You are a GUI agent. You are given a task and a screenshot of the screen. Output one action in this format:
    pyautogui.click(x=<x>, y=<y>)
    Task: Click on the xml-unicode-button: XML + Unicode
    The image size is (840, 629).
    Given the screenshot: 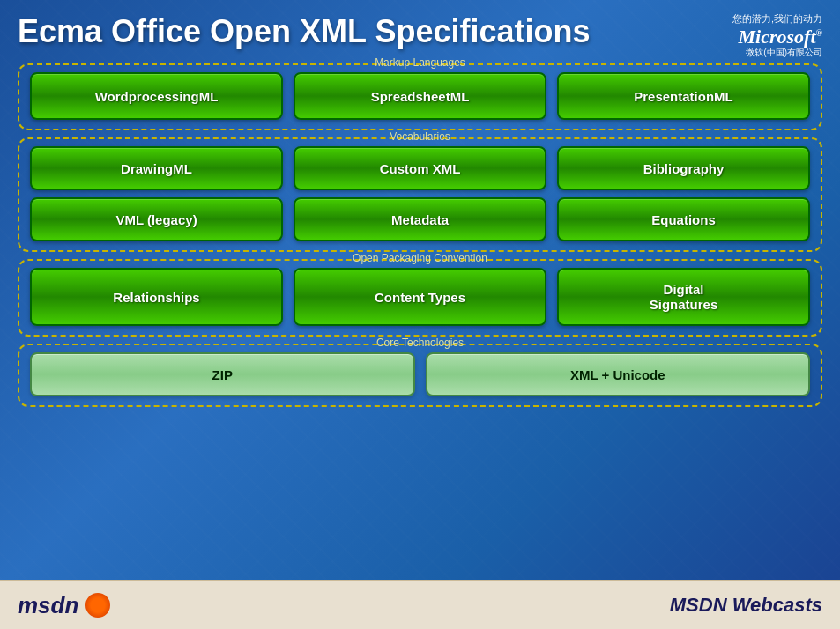 What is the action you would take?
    pyautogui.click(x=619, y=374)
    